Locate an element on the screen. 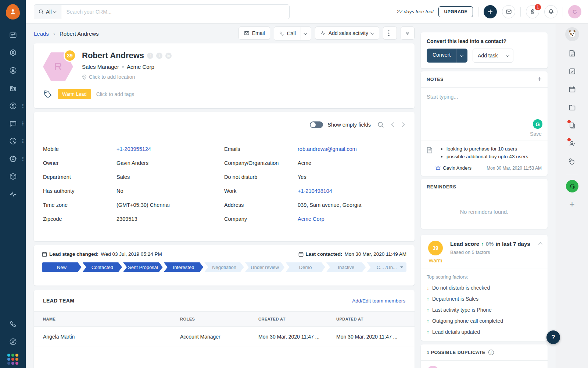 This screenshot has width=588, height=368. add-task-button: Add task is located at coordinates (488, 56).